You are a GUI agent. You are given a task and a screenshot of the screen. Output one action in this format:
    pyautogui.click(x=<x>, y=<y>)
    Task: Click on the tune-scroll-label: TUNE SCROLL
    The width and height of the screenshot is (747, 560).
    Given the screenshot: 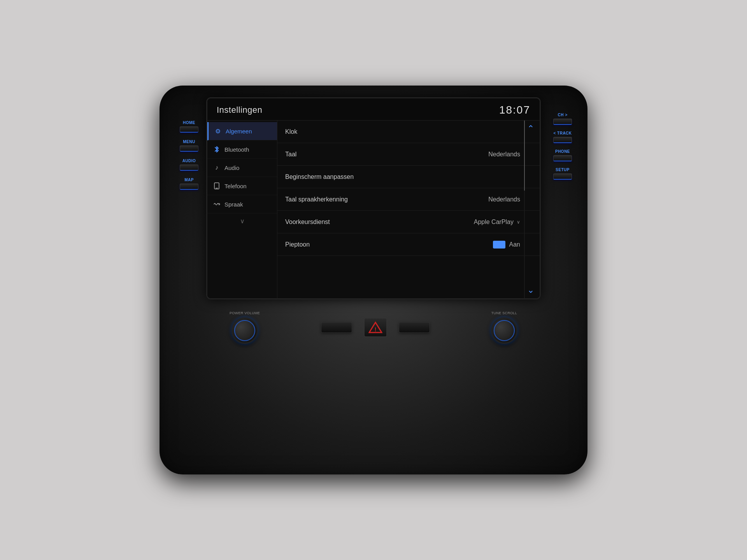 What is the action you would take?
    pyautogui.click(x=504, y=313)
    